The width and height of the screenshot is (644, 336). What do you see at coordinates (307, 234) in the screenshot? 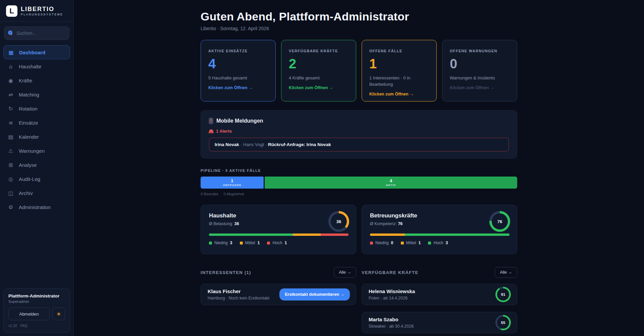
I see `bar-segment-mittel` at bounding box center [307, 234].